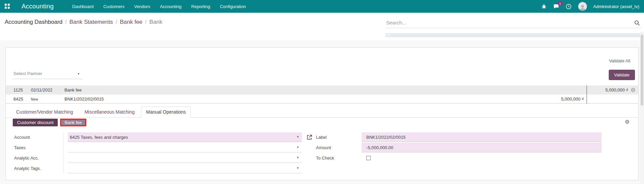  I want to click on messages-badge: 1, so click(560, 3).